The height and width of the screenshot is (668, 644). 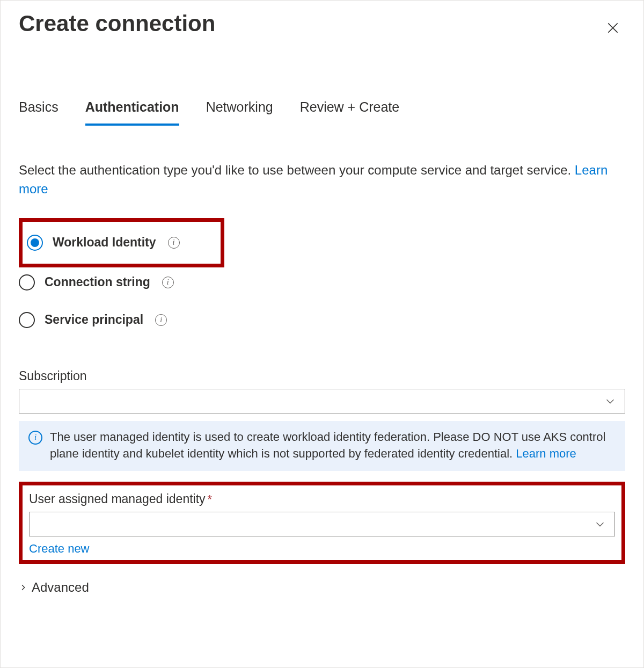 I want to click on auth-helptext-text: Select the authentication type you'd lik…, so click(x=297, y=170).